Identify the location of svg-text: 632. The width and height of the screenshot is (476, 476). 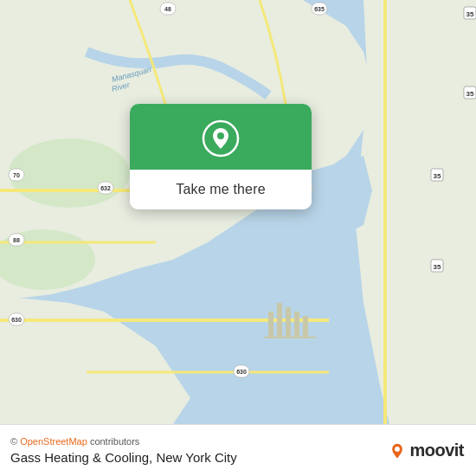
(106, 189).